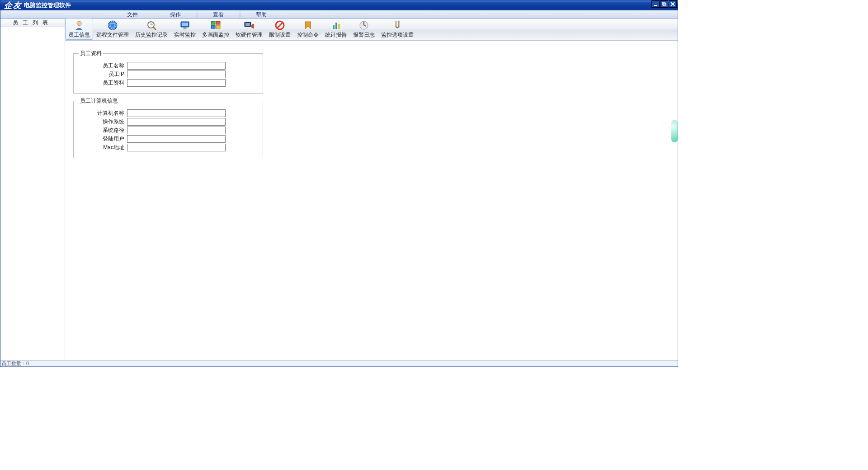 The width and height of the screenshot is (868, 470). I want to click on globe-icon, so click(113, 25).